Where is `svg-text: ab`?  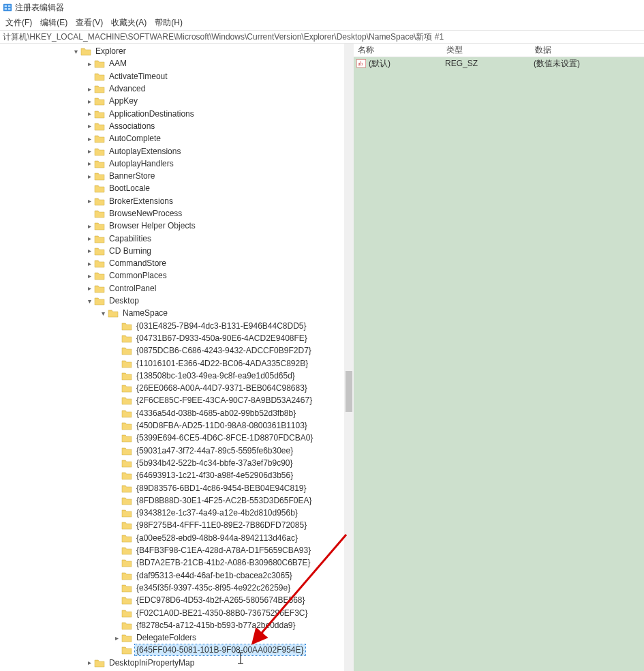
svg-text: ab is located at coordinates (361, 64).